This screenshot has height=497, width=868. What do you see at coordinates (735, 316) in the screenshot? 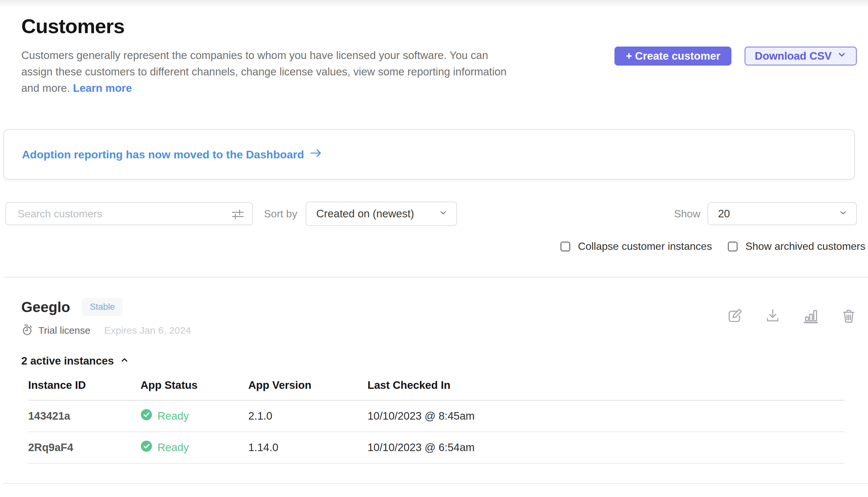
I see `edit-customer-icon` at bounding box center [735, 316].